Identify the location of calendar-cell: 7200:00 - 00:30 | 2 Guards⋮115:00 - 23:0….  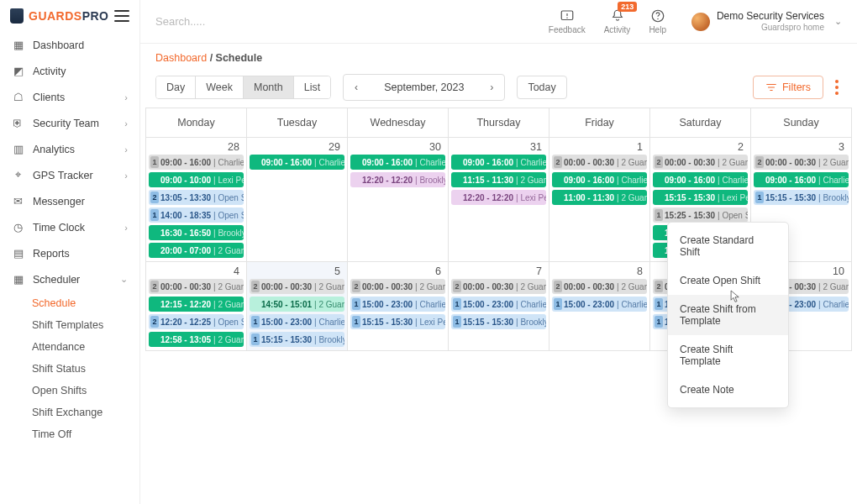
(499, 307).